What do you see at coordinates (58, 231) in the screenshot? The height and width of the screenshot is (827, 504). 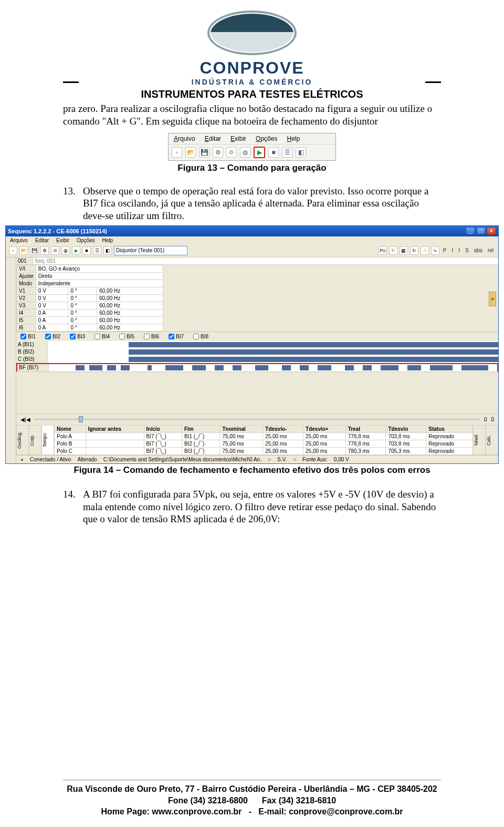 I see `app-title: Sequenc 1.2.2.2 - CE-6006 (1150214)` at bounding box center [58, 231].